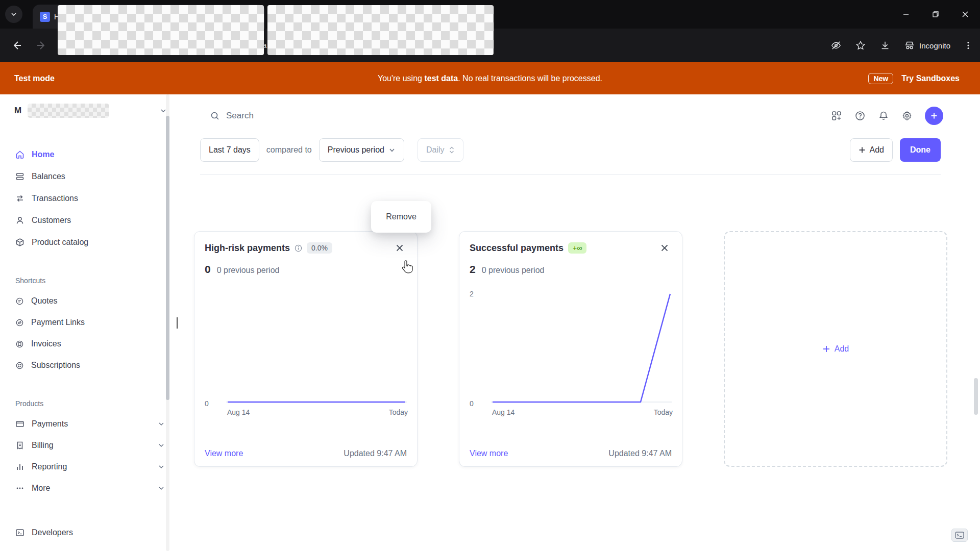 The width and height of the screenshot is (980, 551). What do you see at coordinates (936, 14) in the screenshot?
I see `restore-button` at bounding box center [936, 14].